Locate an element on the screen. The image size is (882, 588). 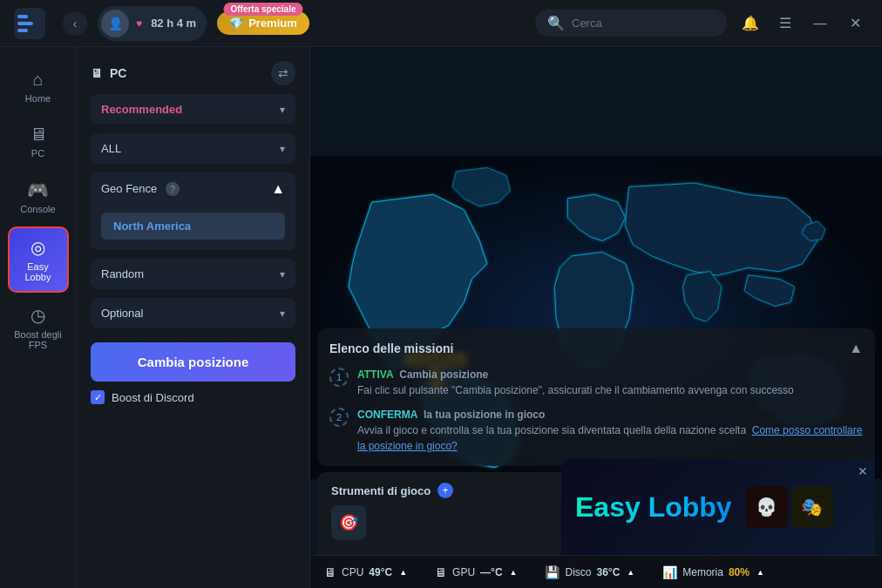
disk-chevron: ▲ is located at coordinates (631, 572).